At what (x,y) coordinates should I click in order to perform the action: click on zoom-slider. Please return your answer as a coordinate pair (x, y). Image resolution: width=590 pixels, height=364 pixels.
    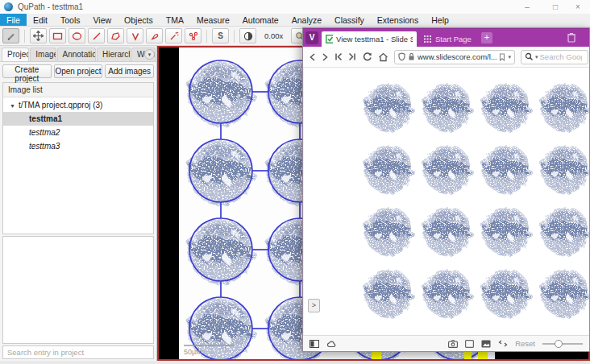
    Looking at the image, I should click on (563, 344).